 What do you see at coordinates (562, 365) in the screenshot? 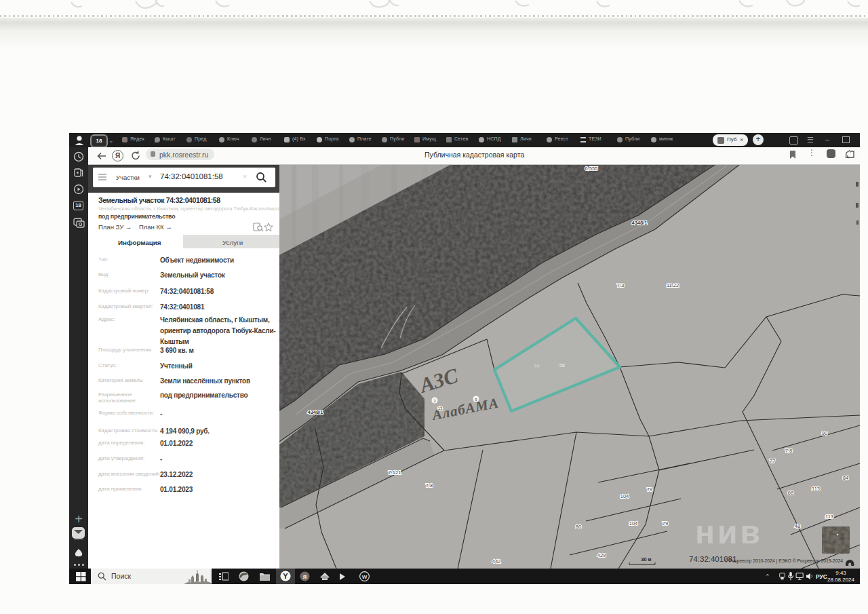
I see `svg-text: 58` at bounding box center [562, 365].